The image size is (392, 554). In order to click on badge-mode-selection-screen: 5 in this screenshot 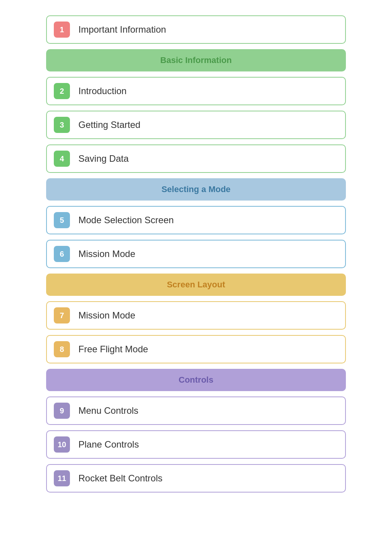, I will do `click(62, 220)`.